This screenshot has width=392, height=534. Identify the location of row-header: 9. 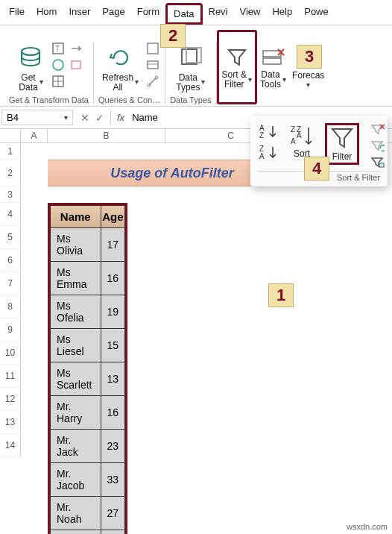
(10, 330).